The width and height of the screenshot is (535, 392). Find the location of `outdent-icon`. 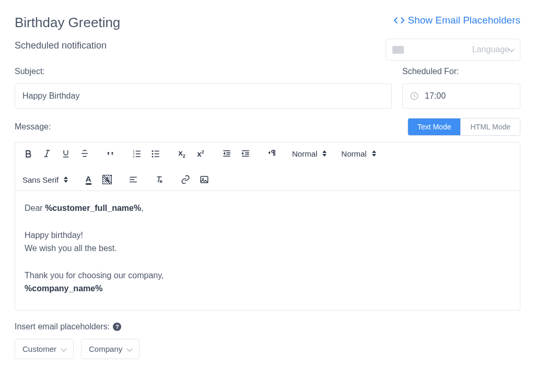

outdent-icon is located at coordinates (227, 153).